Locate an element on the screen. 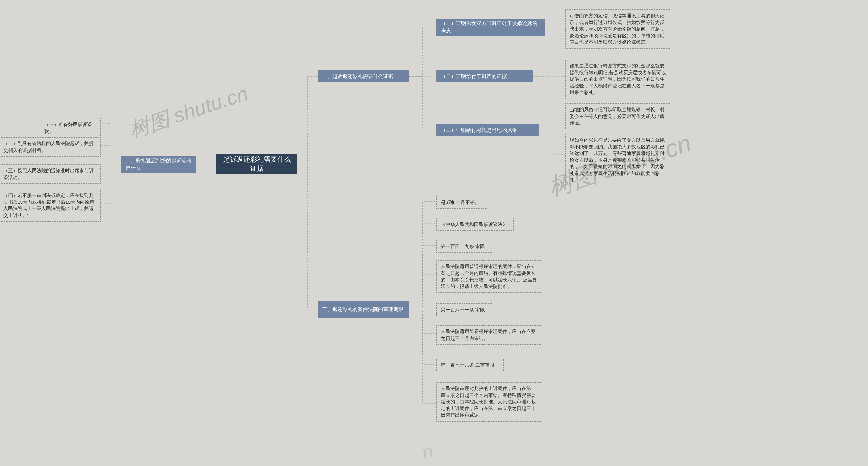 This screenshot has width=868, height=466. branch-1-child-2-title: （二）证明给付了财产的证据 is located at coordinates (474, 76).